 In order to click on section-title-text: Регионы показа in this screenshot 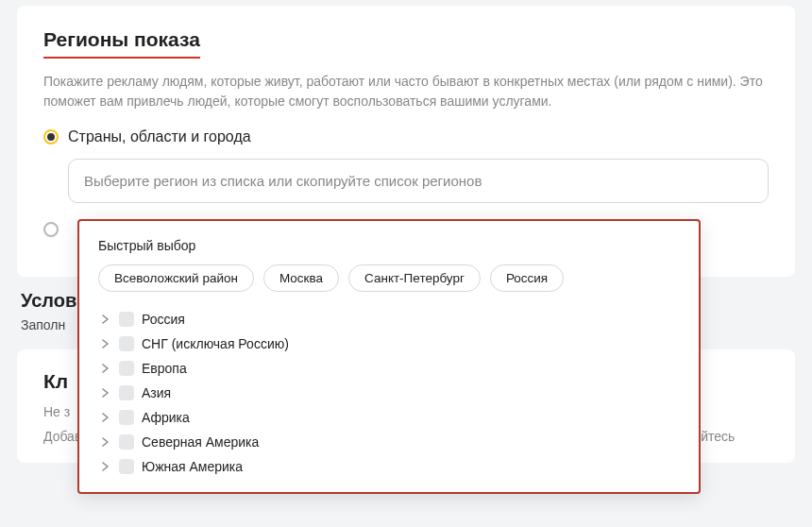, I will do `click(122, 43)`.